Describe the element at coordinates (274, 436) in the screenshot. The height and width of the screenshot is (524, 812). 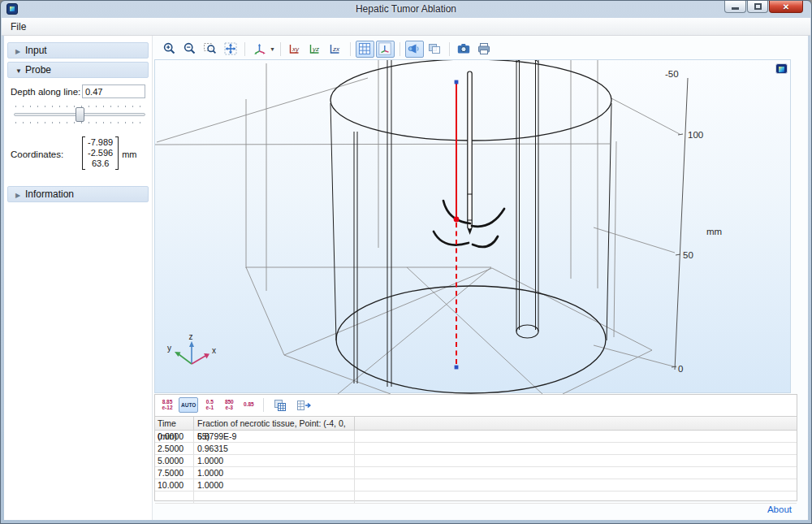
I see `cell-fraction: 5.8799E-9` at that location.